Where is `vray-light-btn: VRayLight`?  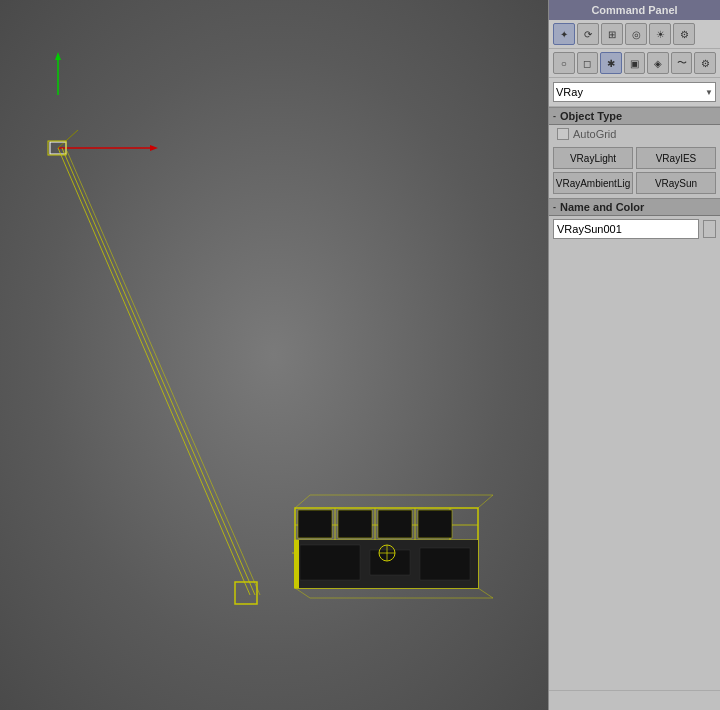
vray-light-btn: VRayLight is located at coordinates (593, 158).